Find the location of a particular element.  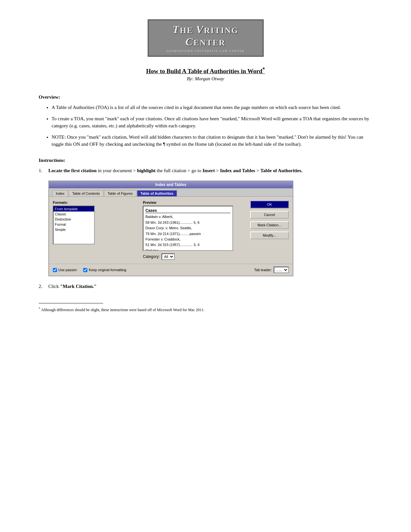

step-2-num: 2. is located at coordinates (42, 286).